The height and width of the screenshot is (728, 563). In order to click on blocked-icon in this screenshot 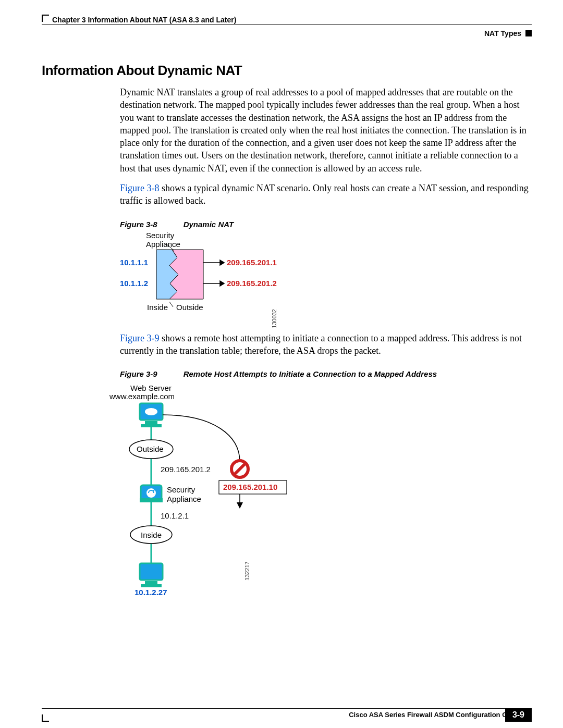, I will do `click(240, 469)`.